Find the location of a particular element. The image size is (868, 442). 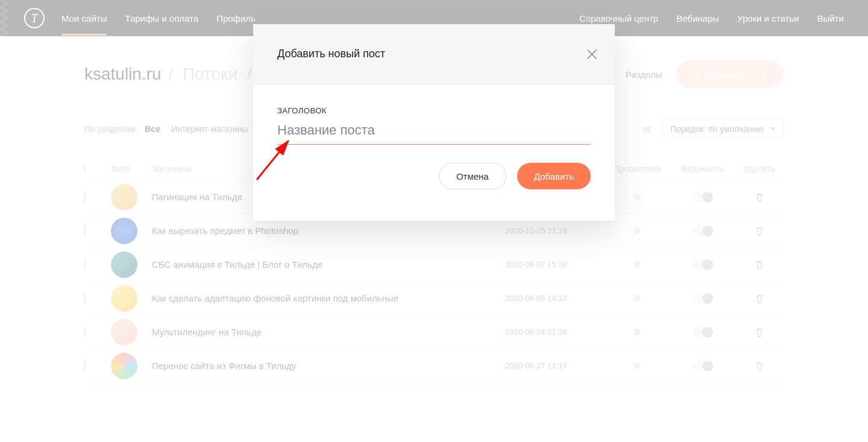

cancel-button: Отмена is located at coordinates (473, 176).